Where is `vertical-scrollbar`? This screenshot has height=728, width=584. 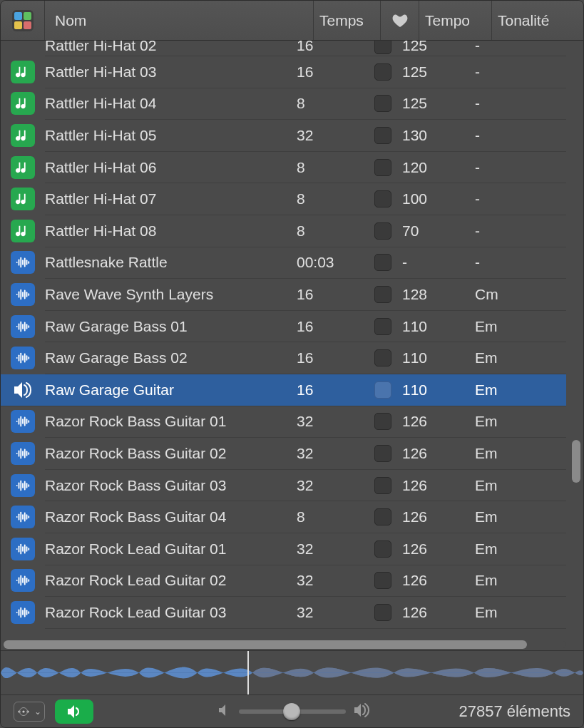 vertical-scrollbar is located at coordinates (575, 339).